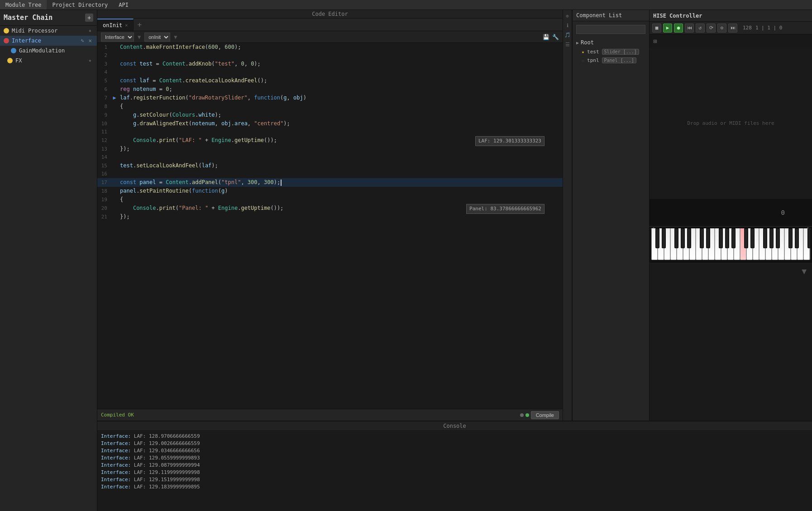 The height and width of the screenshot is (511, 812). What do you see at coordinates (49, 260) in the screenshot?
I see `left-panel: Master Chain + Midi Processor + Interfac…` at bounding box center [49, 260].